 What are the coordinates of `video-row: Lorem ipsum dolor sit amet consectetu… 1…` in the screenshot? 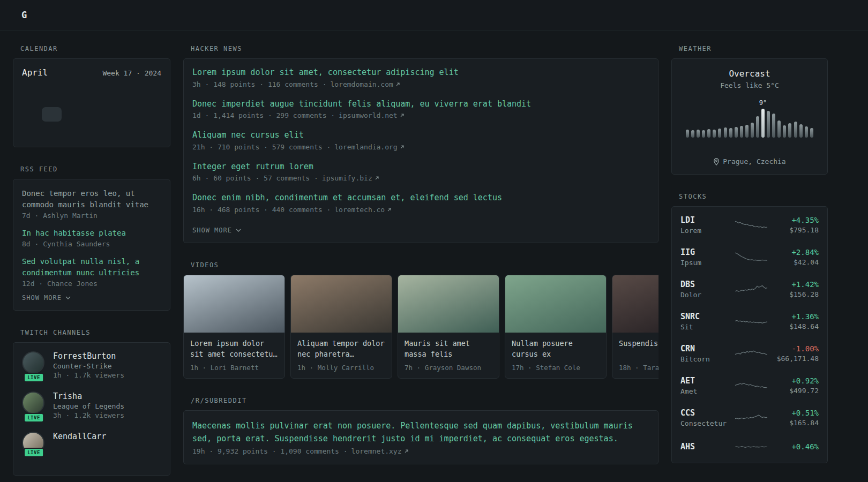 It's located at (421, 327).